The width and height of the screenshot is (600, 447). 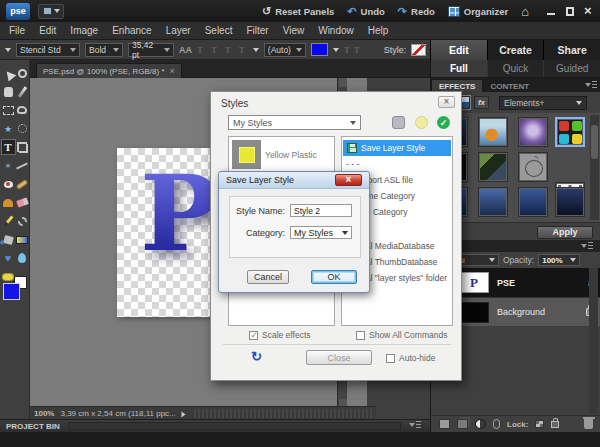 I want to click on styles-dialog-close-button, so click(x=446, y=102).